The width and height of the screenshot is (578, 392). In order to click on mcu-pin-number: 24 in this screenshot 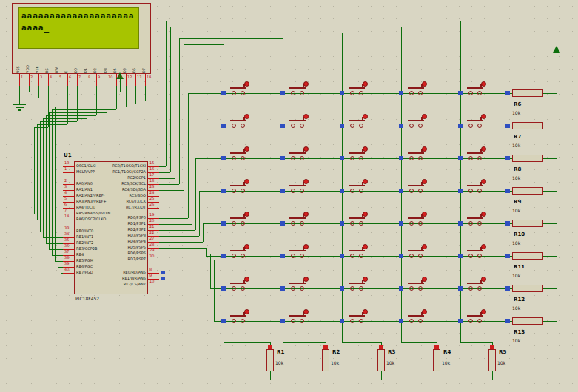, I will do `click(152, 192)`.